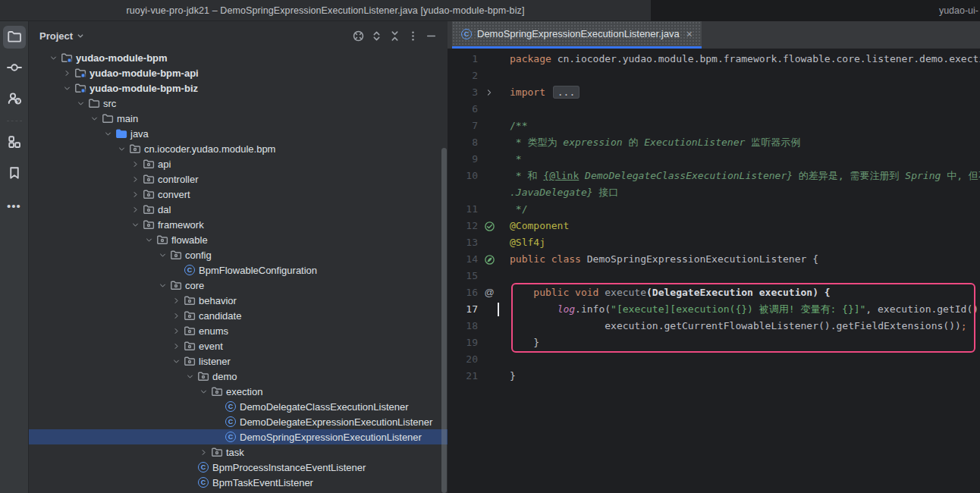  Describe the element at coordinates (714, 376) in the screenshot. I see `code-line-21: 21}` at that location.